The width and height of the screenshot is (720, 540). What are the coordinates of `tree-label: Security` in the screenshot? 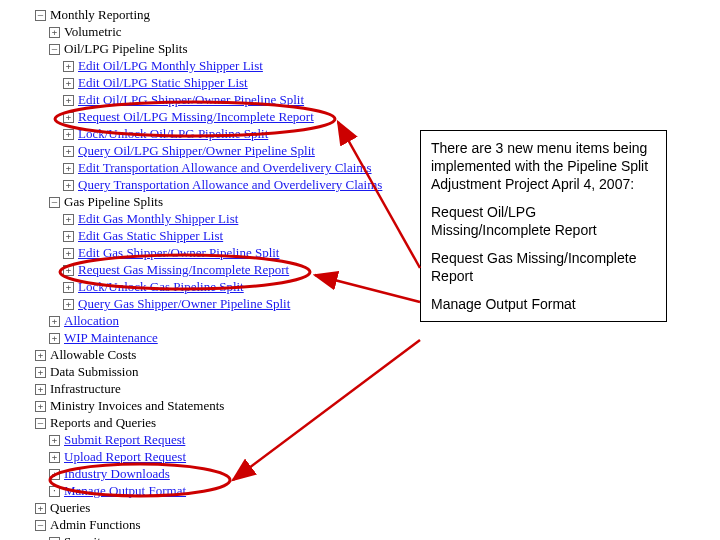 It's located at (86, 537).